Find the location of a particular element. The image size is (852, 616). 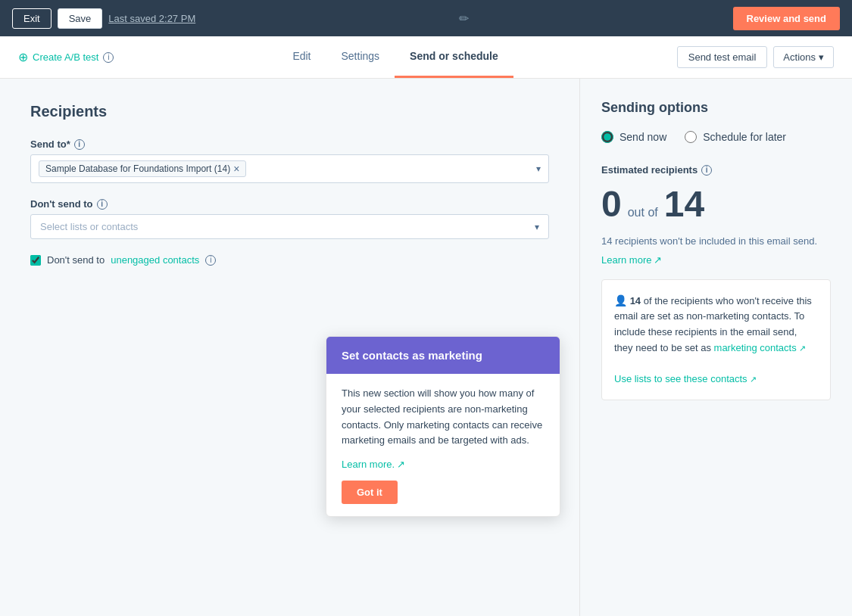

tab-send-or-schedule: Send or schedule is located at coordinates (454, 58).